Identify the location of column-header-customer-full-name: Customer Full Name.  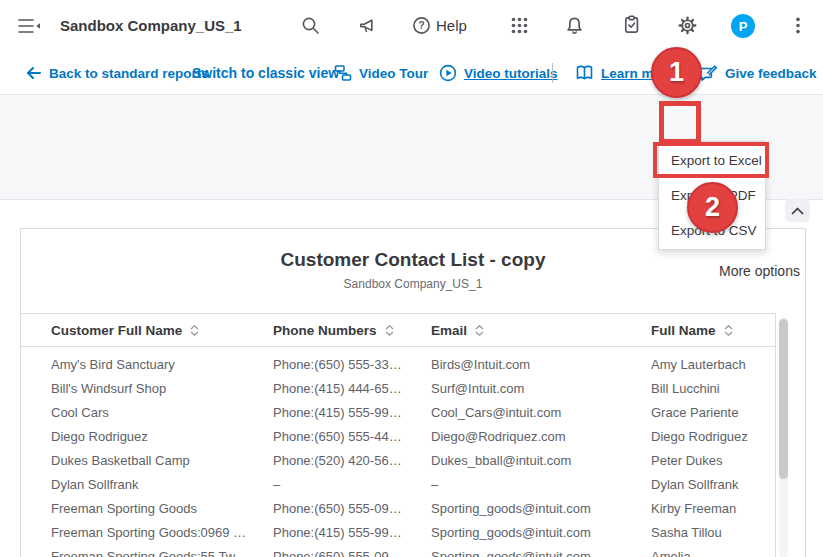
(162, 330).